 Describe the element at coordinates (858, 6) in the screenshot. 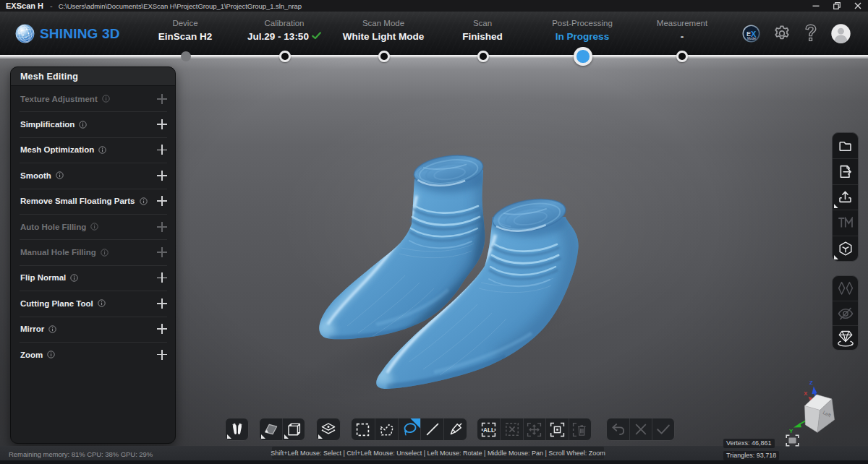

I see `close-button` at that location.